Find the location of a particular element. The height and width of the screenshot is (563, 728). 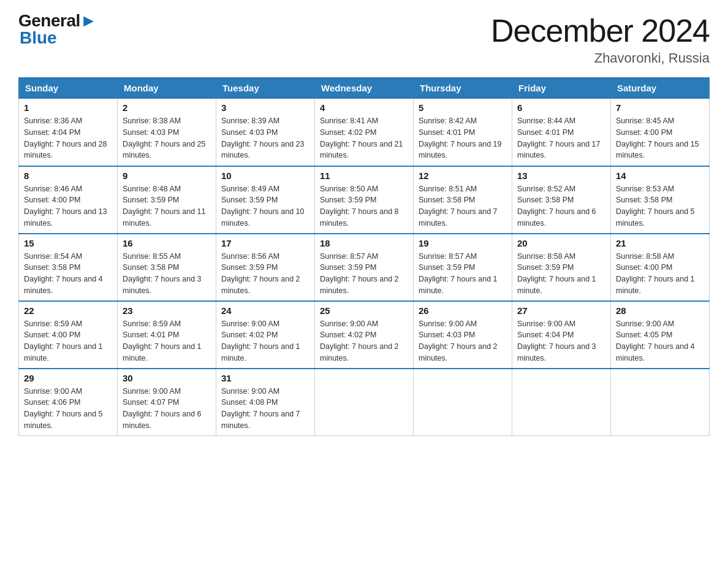

calendar-week-4: 22Sunrise: 8:59 AMSunset: 4:00 PMDayligh… is located at coordinates (364, 335).